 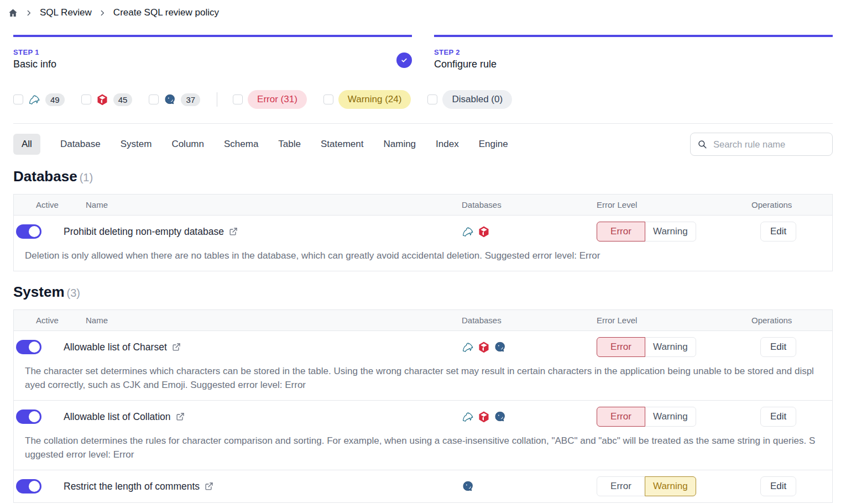 What do you see at coordinates (270, 99) in the screenshot?
I see `level-filter-error: Error (31)` at bounding box center [270, 99].